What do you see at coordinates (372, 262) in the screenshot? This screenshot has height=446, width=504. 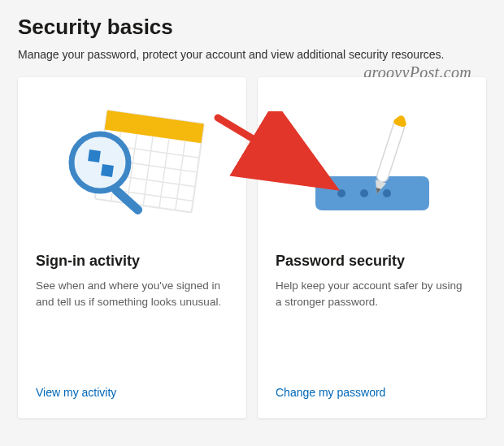 I see `card-title-password: Password security` at bounding box center [372, 262].